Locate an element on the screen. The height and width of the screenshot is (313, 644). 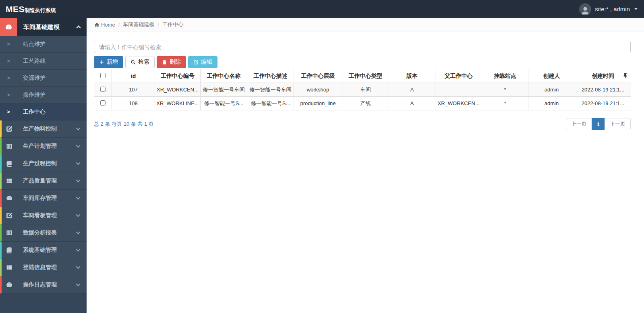
prev-page-button: 上一页 is located at coordinates (579, 124).